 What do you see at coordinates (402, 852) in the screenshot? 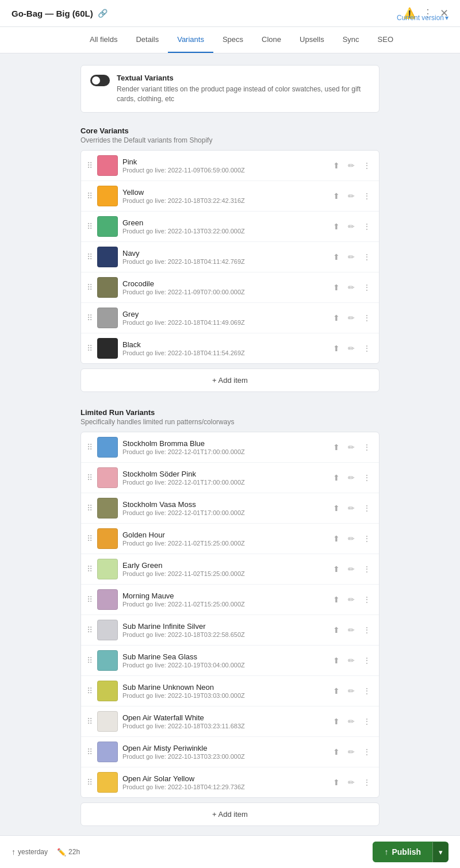
I see `publish-button: ↑ Publish` at bounding box center [402, 852].